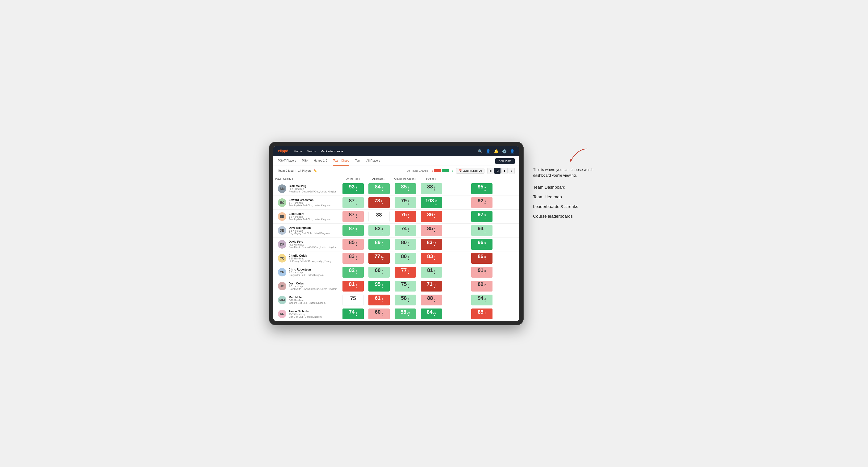  Describe the element at coordinates (332, 151) in the screenshot. I see `nav-my-performance: My Performance` at that location.